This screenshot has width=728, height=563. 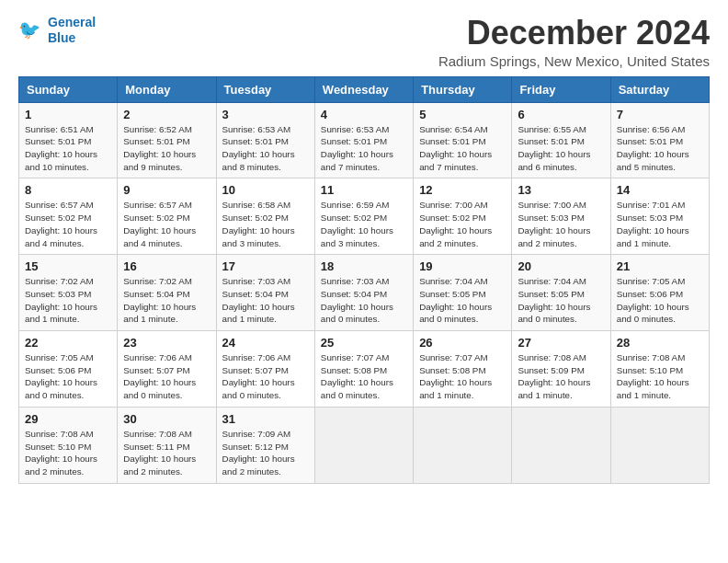 What do you see at coordinates (463, 217) in the screenshot?
I see `calendar-cell: 12Sunrise: 7:00 AM Sunset: 5:02 PM Dayli…` at bounding box center [463, 217].